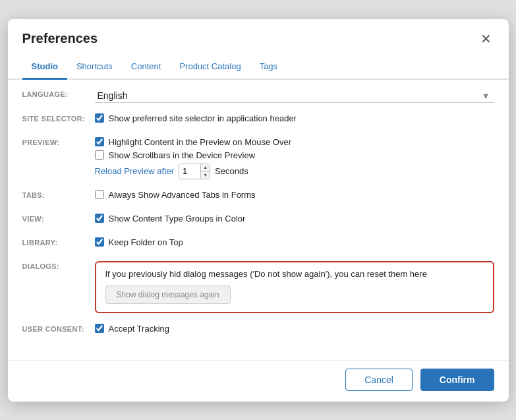  I want to click on seconds-label: Seconds, so click(232, 171).